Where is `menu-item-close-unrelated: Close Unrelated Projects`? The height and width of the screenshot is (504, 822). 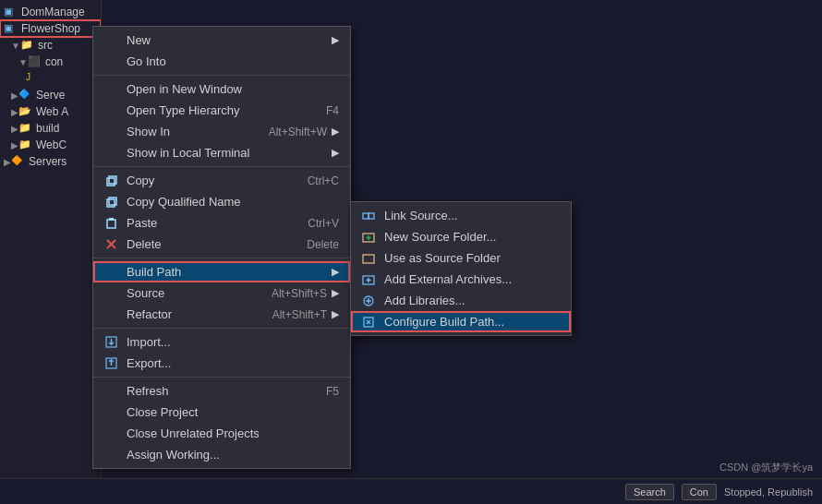 menu-item-close-unrelated: Close Unrelated Projects is located at coordinates (222, 434).